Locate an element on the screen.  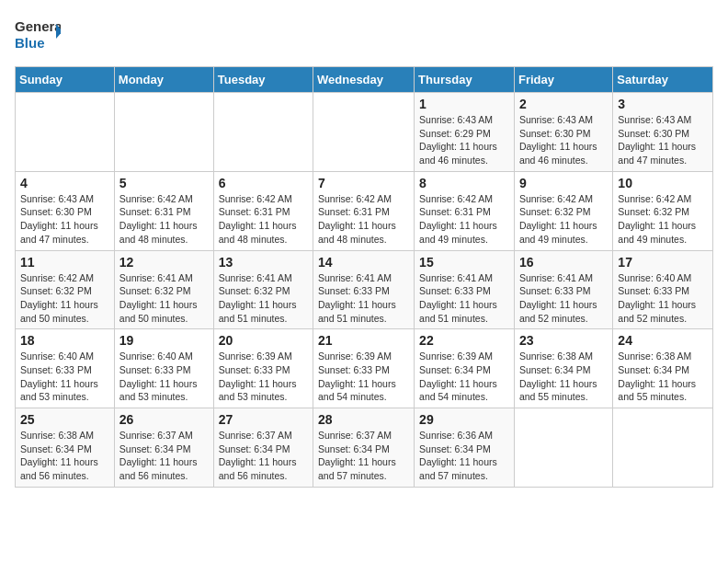
calendar-week-row: 4Sunrise: 6:43 AM Sunset: 6:30 PM Daylig… is located at coordinates (364, 211).